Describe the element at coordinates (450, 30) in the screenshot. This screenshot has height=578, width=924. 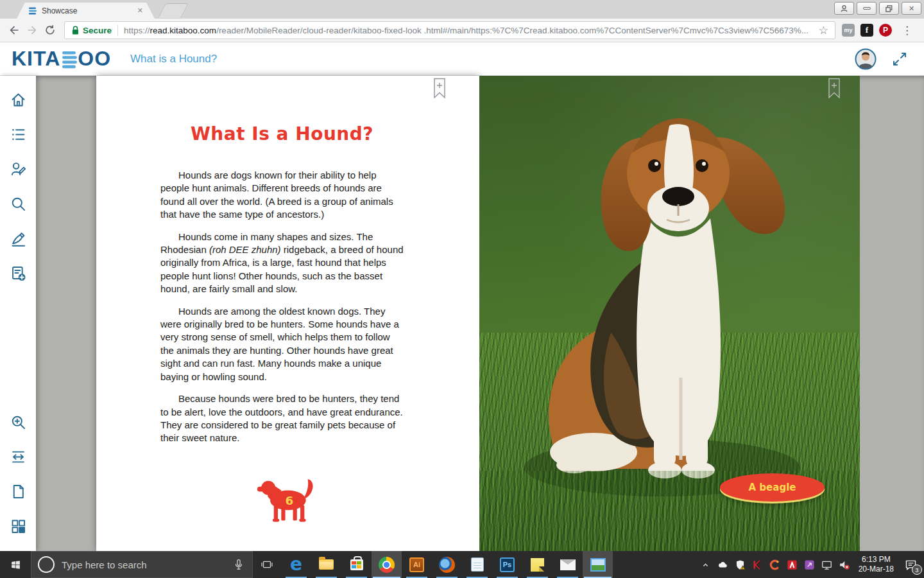
I see `address-bar: Secure https://read.kitaboo.com/reader/M…` at that location.